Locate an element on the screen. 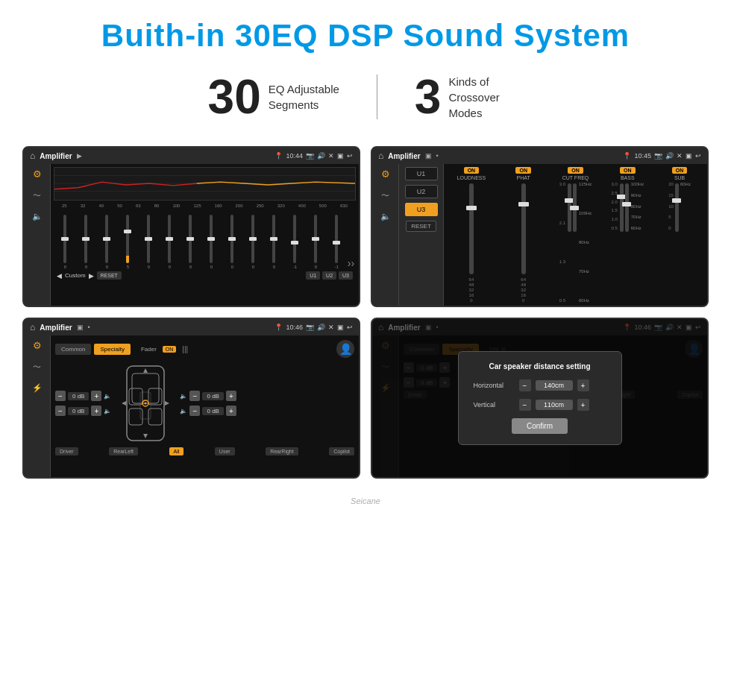 This screenshot has height=700, width=731. horizontal-value: 140cm is located at coordinates (554, 385).